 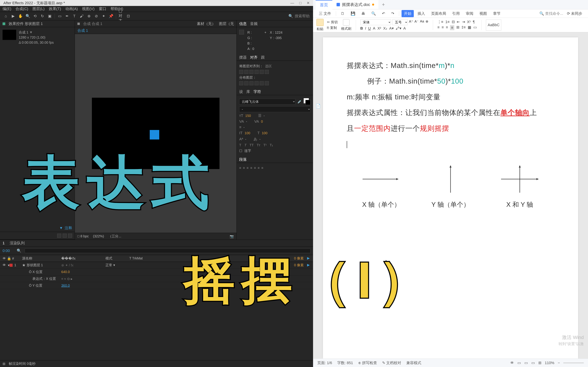 I want to click on timeline-search-icon: 🔍, so click(x=19, y=251).